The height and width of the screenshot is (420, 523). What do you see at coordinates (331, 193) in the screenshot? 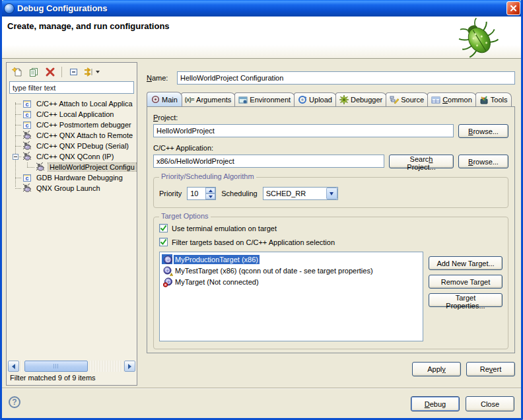
I see `priority-scheduling-group: Priority/Scheduling Algorithm Priority 1…` at bounding box center [331, 193].